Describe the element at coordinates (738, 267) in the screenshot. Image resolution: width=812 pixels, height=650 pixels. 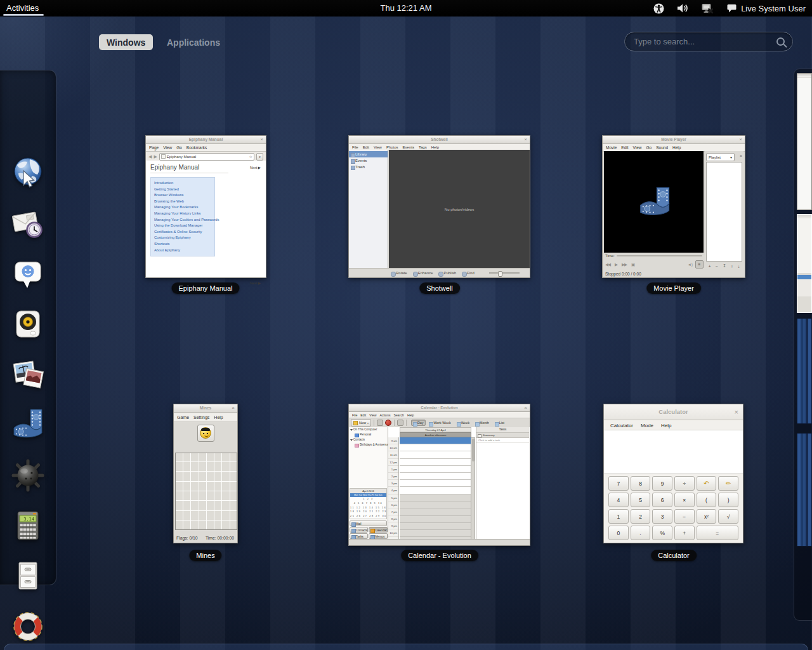
I see `playlist-button: ↓` at that location.